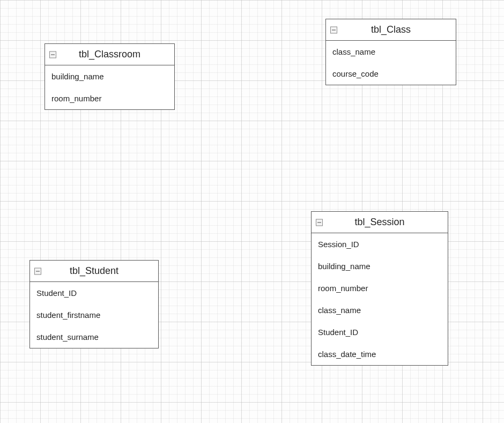 The width and height of the screenshot is (504, 423). Describe the element at coordinates (391, 30) in the screenshot. I see `table-class-header: tbl_Class` at that location.